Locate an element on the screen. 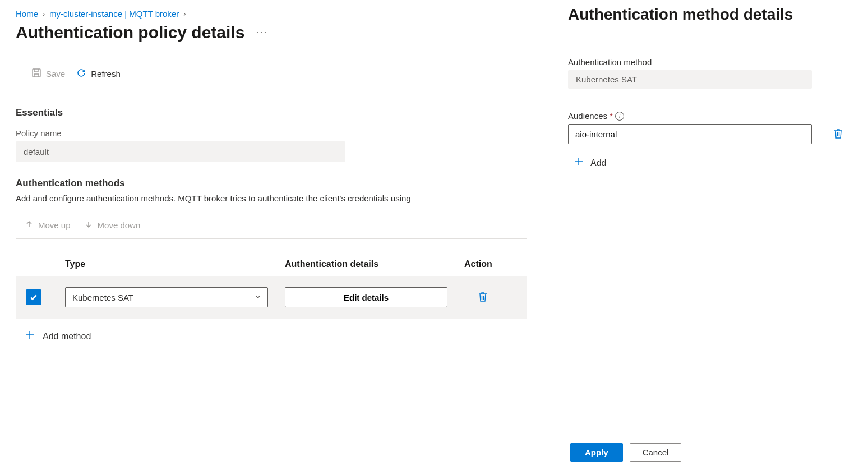 The height and width of the screenshot is (465, 868). methods-table-header: Type Authentication details Action is located at coordinates (271, 257).